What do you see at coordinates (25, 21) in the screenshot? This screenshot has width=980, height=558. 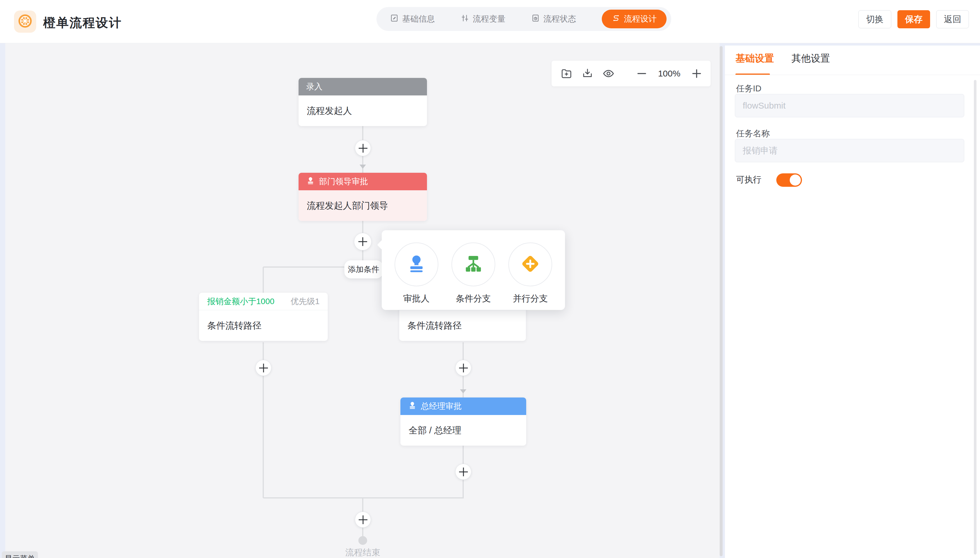 I see `orange-citrus-icon` at bounding box center [25, 21].